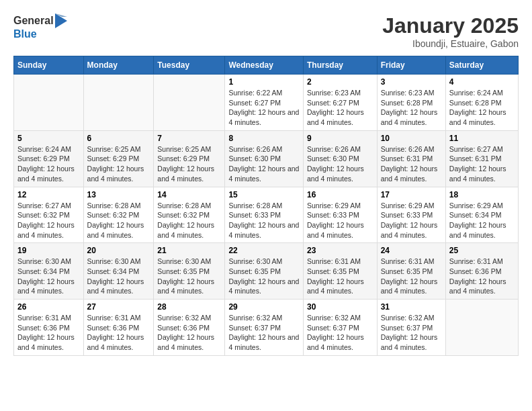 This screenshot has width=532, height=411. What do you see at coordinates (118, 328) in the screenshot?
I see `calendar-cell: 27Sunrise: 6:31 AMSunset: 6:36 PMDayligh…` at bounding box center [118, 328].